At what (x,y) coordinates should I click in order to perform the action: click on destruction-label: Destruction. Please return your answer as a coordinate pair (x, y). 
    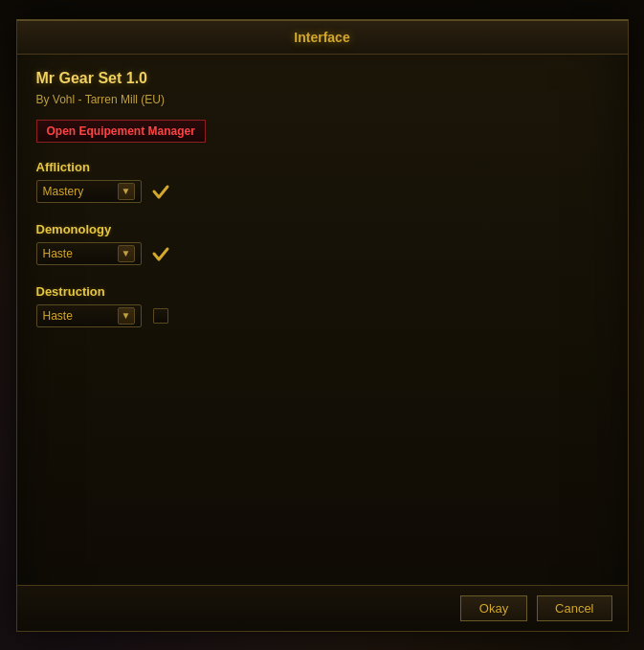
    Looking at the image, I should click on (322, 291).